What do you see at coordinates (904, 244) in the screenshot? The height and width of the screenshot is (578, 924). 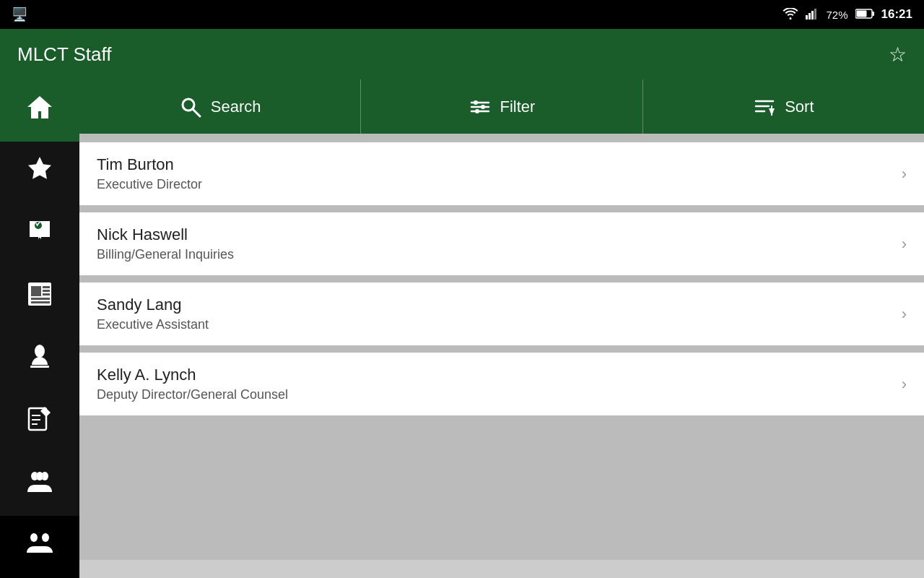 I see `chevron-icon-1: ›` at bounding box center [904, 244].